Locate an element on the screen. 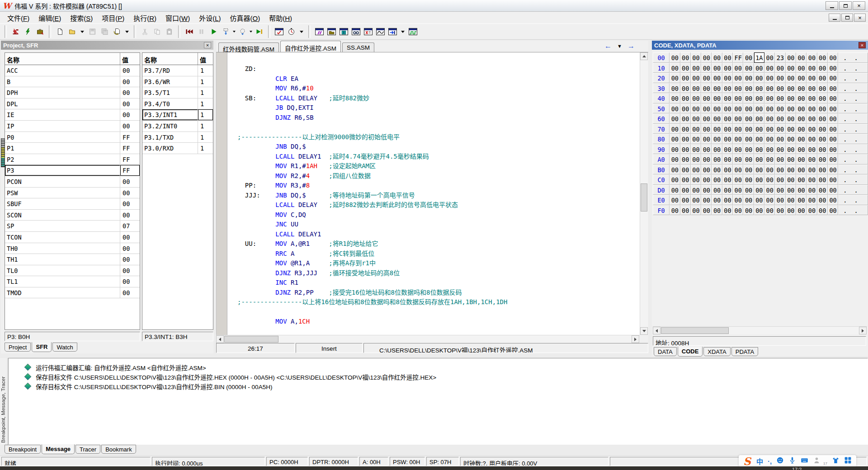  sfr-row-b: B00 is located at coordinates (72, 82).